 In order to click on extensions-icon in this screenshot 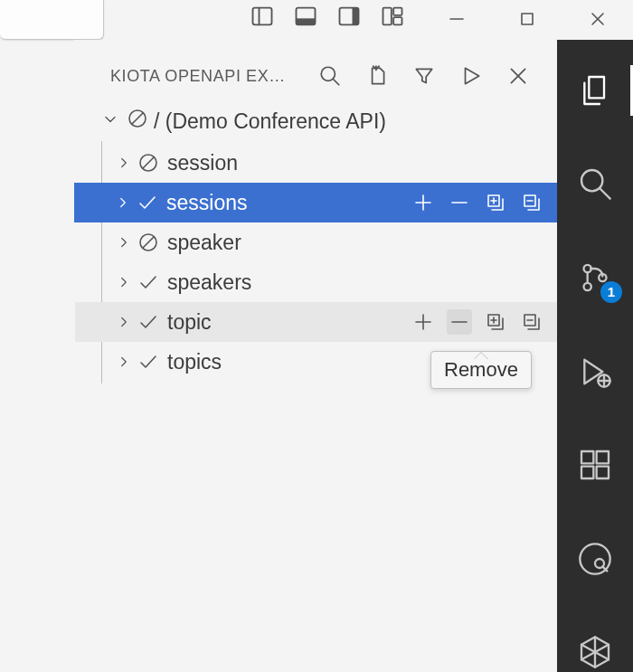, I will do `click(595, 465)`.